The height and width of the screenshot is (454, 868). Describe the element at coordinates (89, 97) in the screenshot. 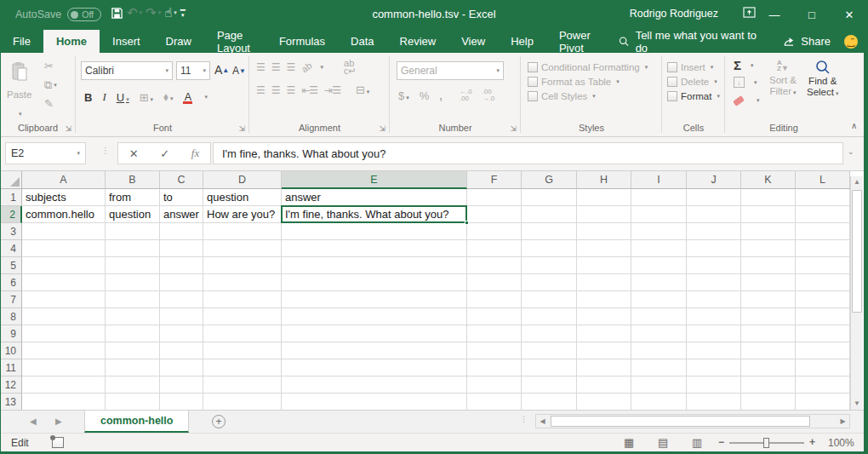

I see `bold-button: B` at that location.